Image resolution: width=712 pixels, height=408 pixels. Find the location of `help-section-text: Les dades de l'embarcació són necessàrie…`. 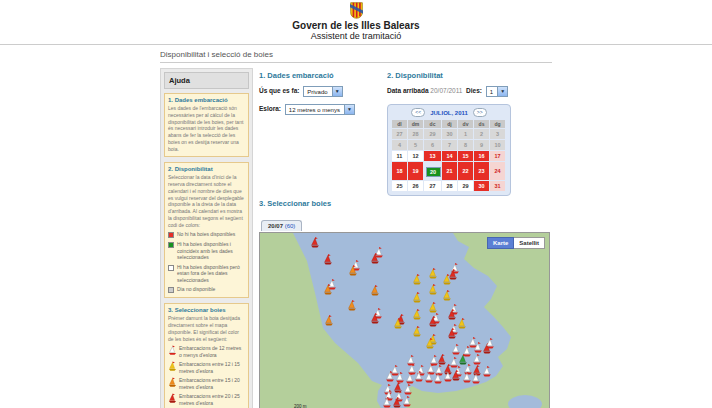

help-section-text: Les dades de l'embarcació són necessàrie… is located at coordinates (206, 128).